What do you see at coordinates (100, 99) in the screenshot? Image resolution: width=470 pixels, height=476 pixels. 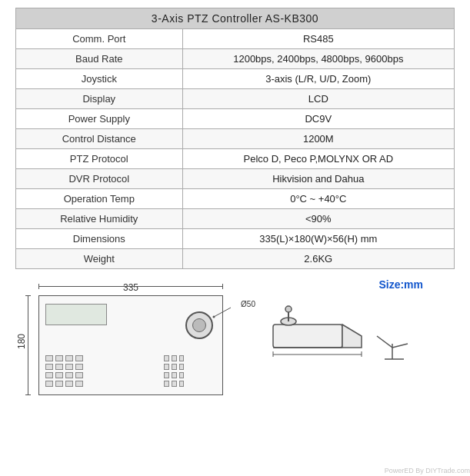 I see `spec-label: Display` at bounding box center [100, 99].